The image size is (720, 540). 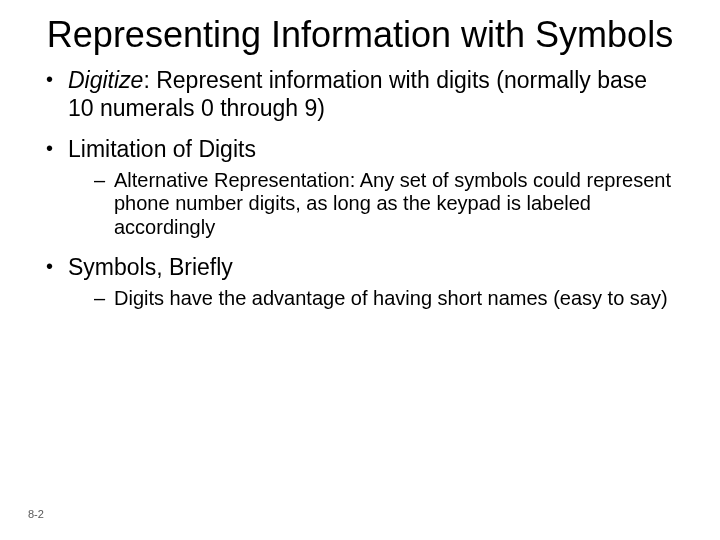 I want to click on term-digitize: Digitize, so click(x=106, y=80).